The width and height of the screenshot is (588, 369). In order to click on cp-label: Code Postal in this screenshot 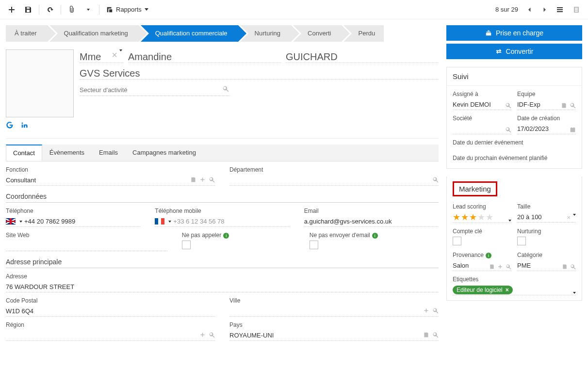, I will do `click(111, 301)`.